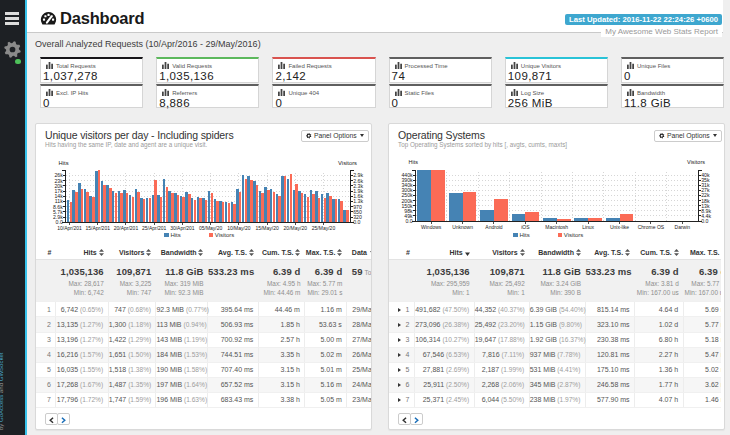  I want to click on svg-text: 10/Apr/201, so click(70, 228).